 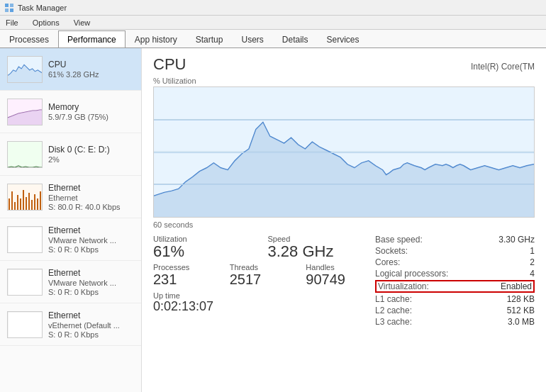 What do you see at coordinates (46, 23) in the screenshot?
I see `menu-options: Options` at bounding box center [46, 23].